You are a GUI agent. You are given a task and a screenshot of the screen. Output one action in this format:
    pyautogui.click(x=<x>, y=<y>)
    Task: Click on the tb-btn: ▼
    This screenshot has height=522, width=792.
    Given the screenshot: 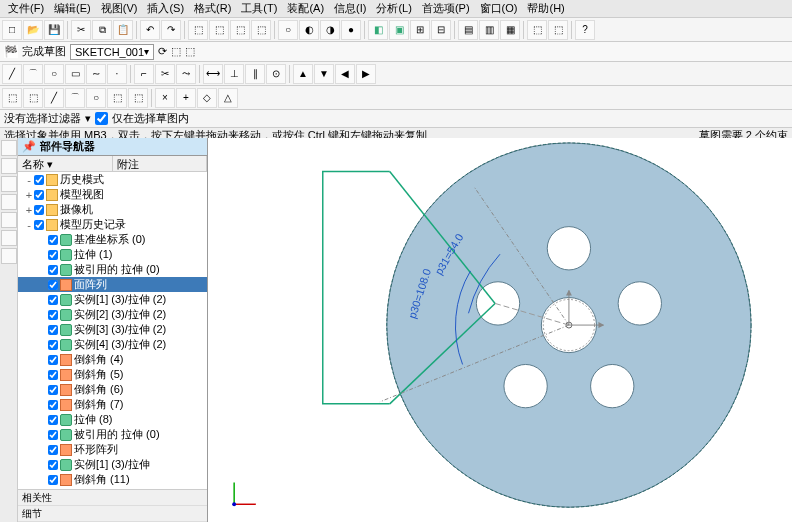 What is the action you would take?
    pyautogui.click(x=324, y=74)
    